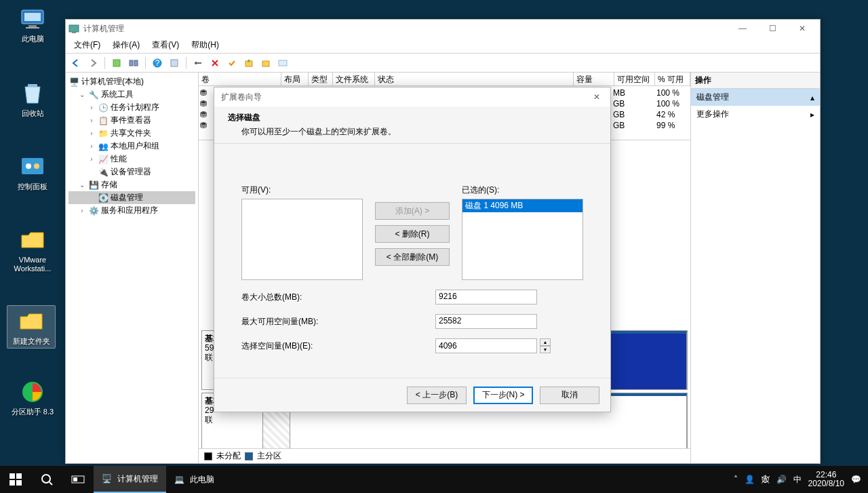 The image size is (868, 493). What do you see at coordinates (545, 350) in the screenshot?
I see `spin-down-button: ▼` at bounding box center [545, 350].